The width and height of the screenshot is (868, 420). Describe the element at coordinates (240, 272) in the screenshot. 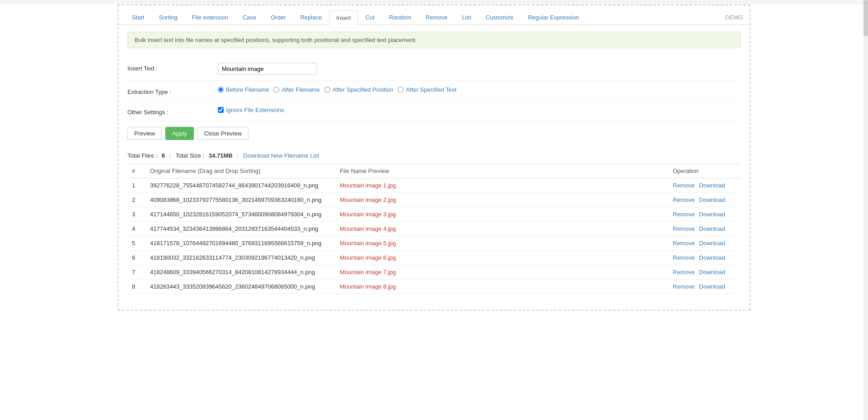

I see `cell-original: 418248609_333940566270314_84208108142789…` at that location.